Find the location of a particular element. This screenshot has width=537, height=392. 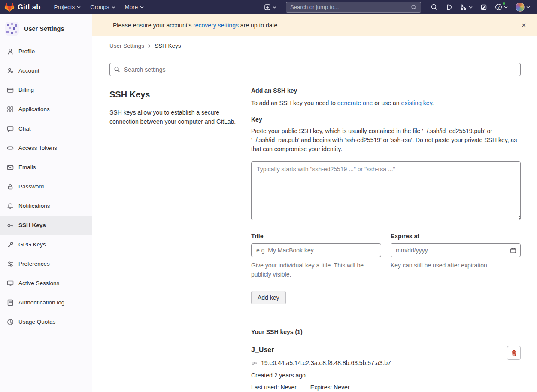

add-key-button: Add key is located at coordinates (269, 298).